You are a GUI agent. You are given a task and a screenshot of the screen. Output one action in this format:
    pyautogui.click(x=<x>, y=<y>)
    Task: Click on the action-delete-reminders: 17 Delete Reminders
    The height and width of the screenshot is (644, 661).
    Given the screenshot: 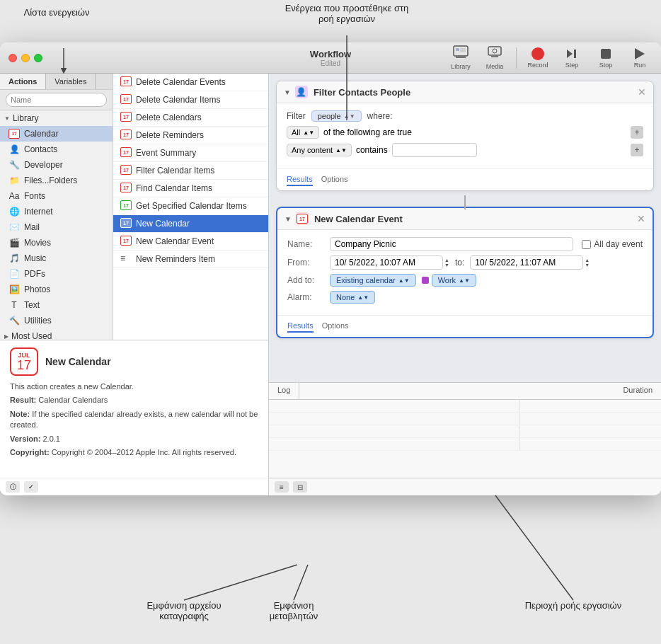 What is the action you would take?
    pyautogui.click(x=191, y=136)
    